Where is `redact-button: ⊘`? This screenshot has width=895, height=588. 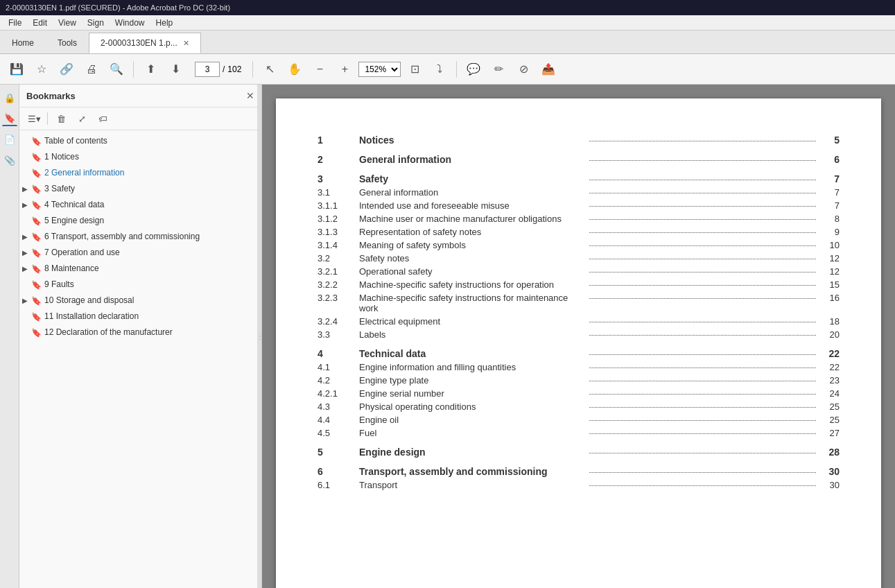 redact-button: ⊘ is located at coordinates (523, 69).